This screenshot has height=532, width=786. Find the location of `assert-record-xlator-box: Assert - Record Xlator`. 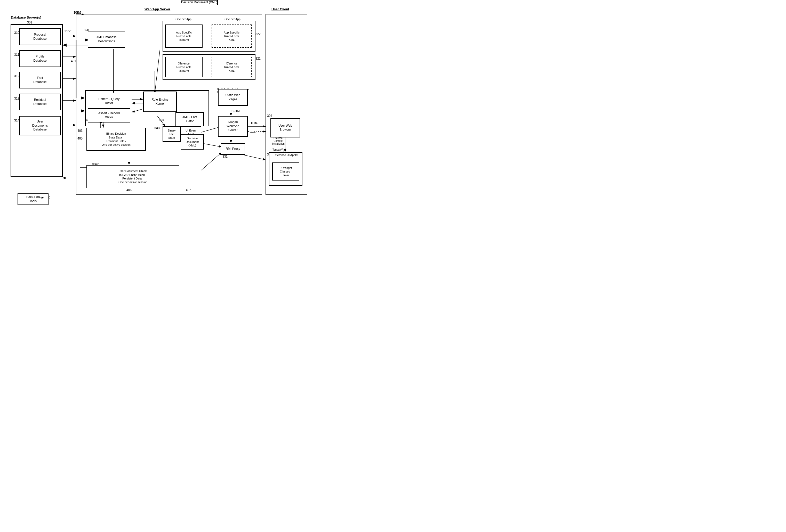

assert-record-xlator-box: Assert - Record Xlator is located at coordinates (109, 115).